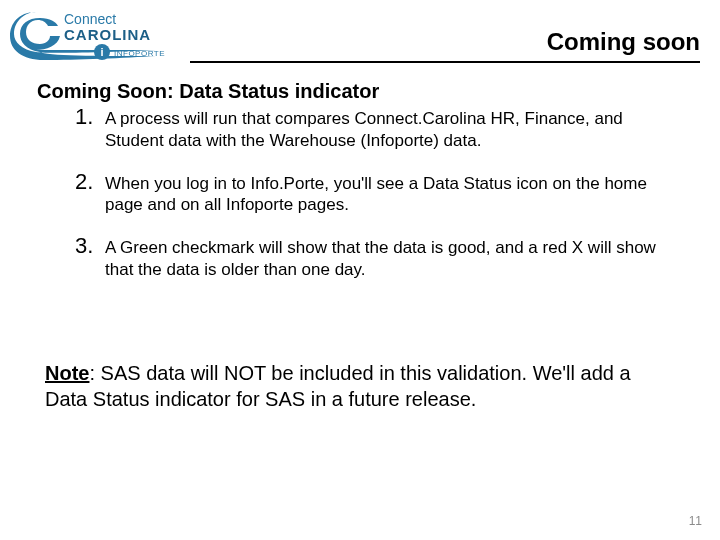 Image resolution: width=720 pixels, height=540 pixels. What do you see at coordinates (90, 182) in the screenshot?
I see `list-item-number: 2.` at bounding box center [90, 182].